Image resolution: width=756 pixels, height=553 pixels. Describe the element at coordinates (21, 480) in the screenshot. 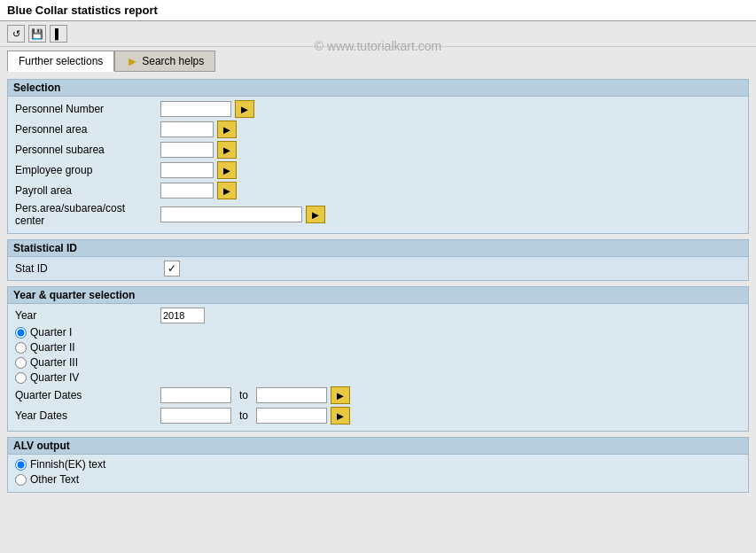

I see `other-text-radio` at that location.